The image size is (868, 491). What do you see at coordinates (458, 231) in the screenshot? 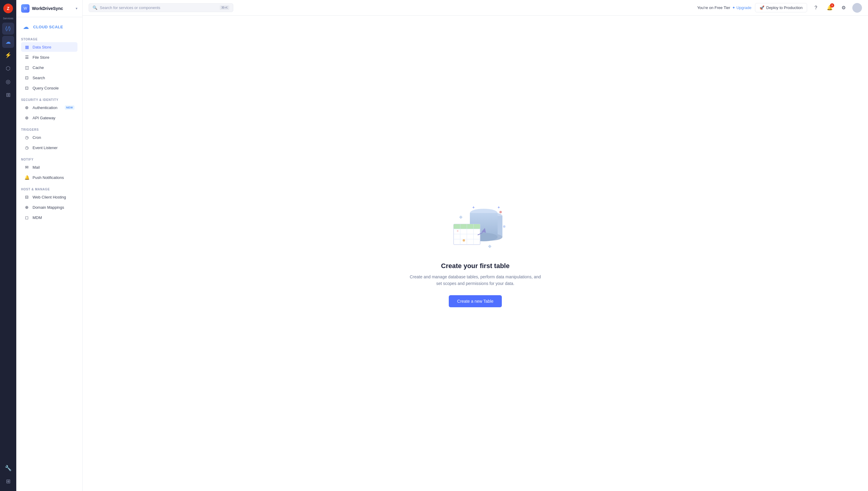
I see `deco-x-1: ×` at bounding box center [458, 231].